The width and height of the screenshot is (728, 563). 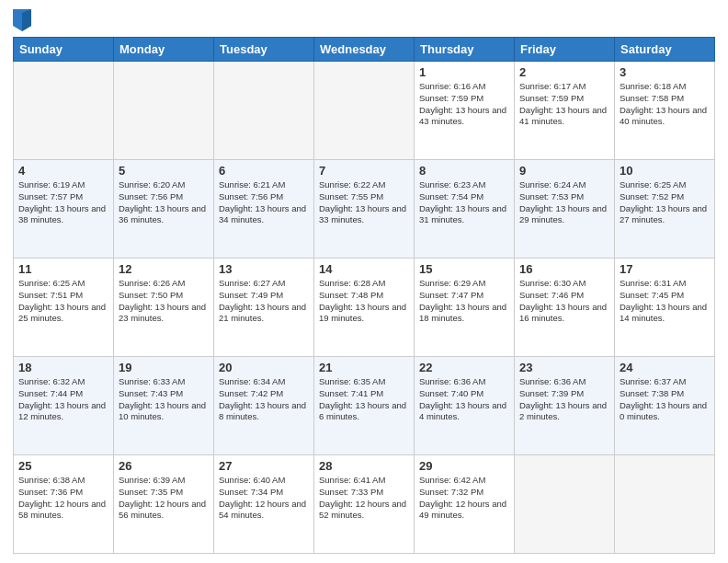 What do you see at coordinates (64, 407) in the screenshot?
I see `calendar-day-cell: 18Sunrise: 6:32 AM Sunset: 7:44 PM Dayli…` at bounding box center [64, 407].